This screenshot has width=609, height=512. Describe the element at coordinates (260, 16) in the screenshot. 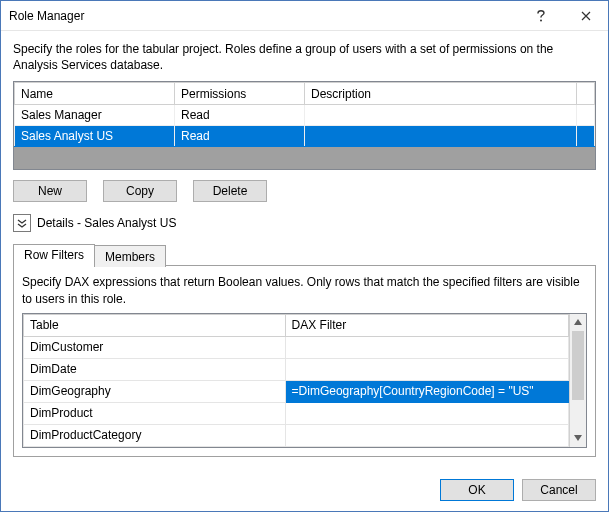

I see `window-title: Role Manager` at that location.